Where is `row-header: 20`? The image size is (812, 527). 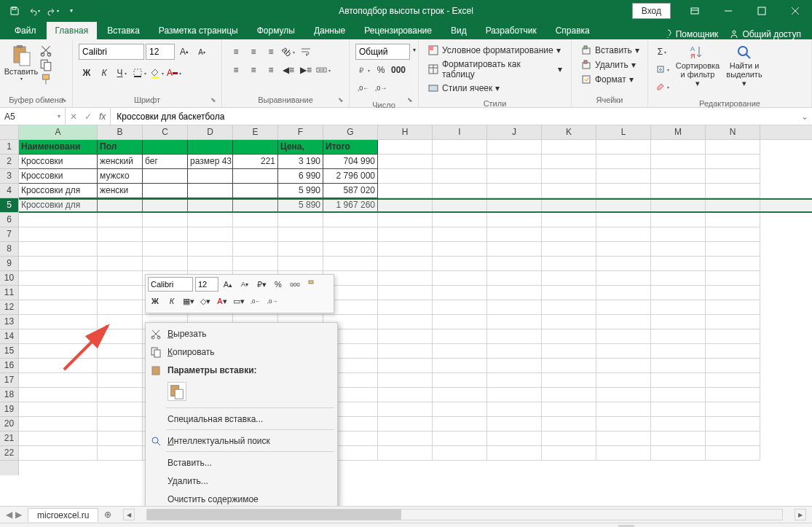 row-header: 20 is located at coordinates (9, 424).